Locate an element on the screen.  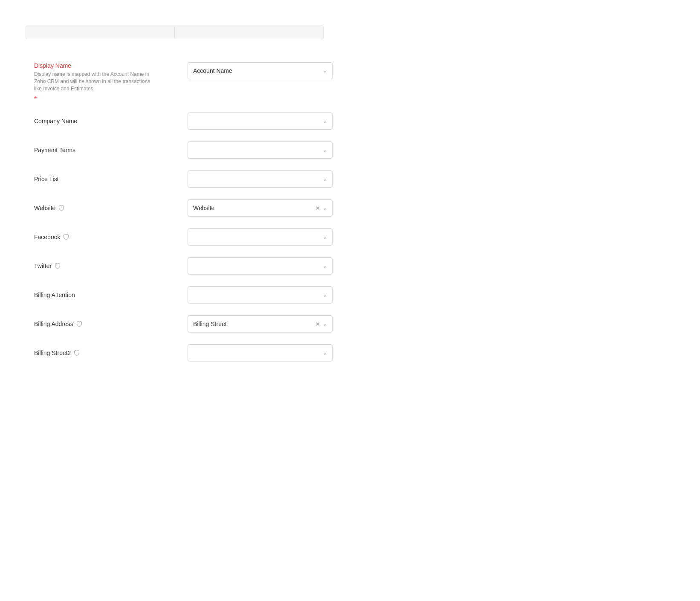
select-actions-price_list: ⌄ is located at coordinates (325, 179).